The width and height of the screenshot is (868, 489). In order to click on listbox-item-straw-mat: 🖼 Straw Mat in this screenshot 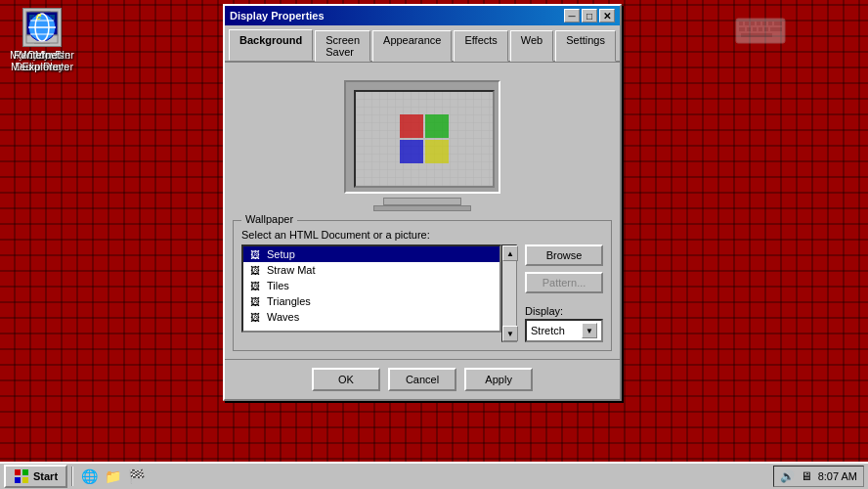, I will do `click(371, 270)`.